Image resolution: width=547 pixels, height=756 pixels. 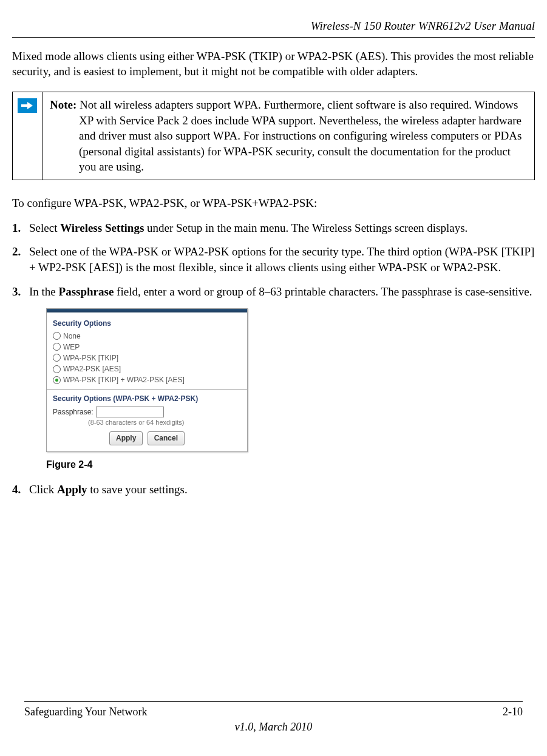 I want to click on footer-left: Safeguarding Your Network, so click(x=86, y=712).